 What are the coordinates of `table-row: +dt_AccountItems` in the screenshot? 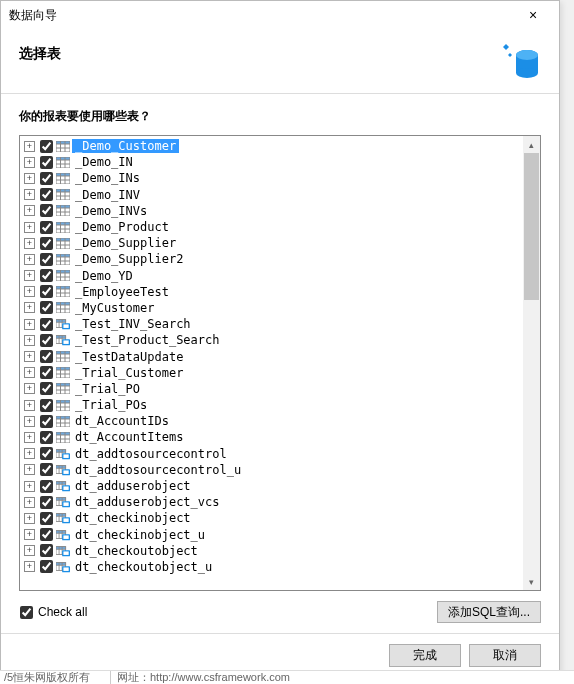 It's located at (272, 437).